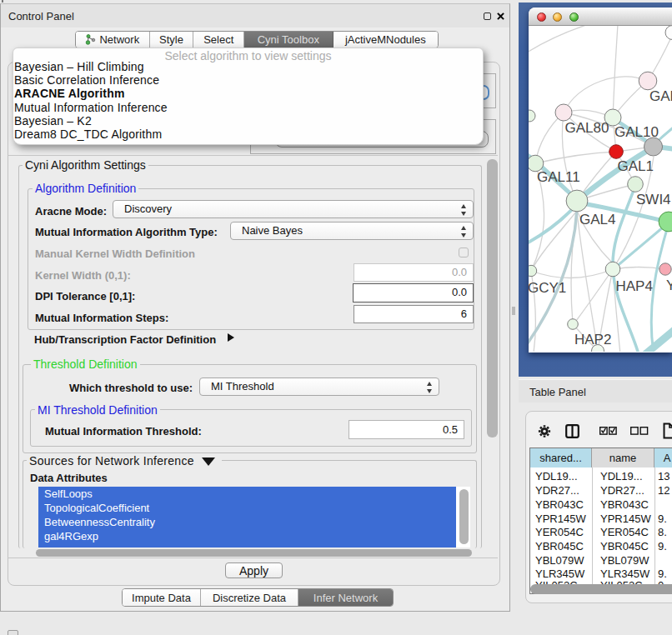  I want to click on svg-text: GAL1, so click(635, 167).